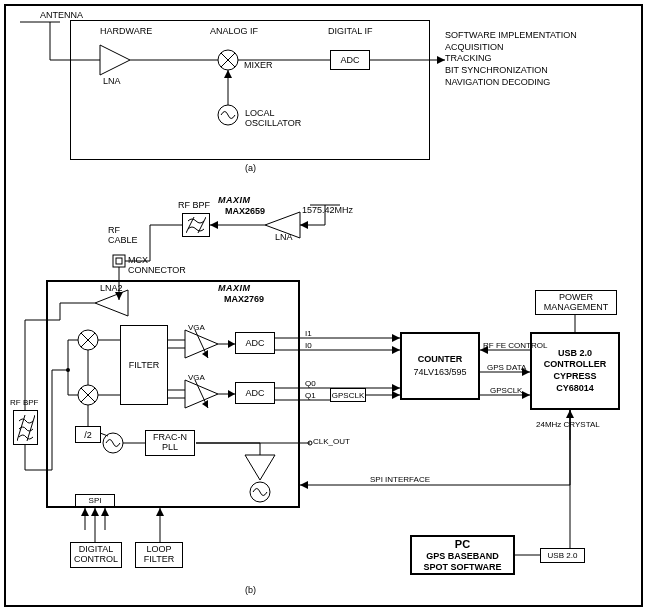 The width and height of the screenshot is (647, 611). I want to click on filter-box: FILTER, so click(144, 365).